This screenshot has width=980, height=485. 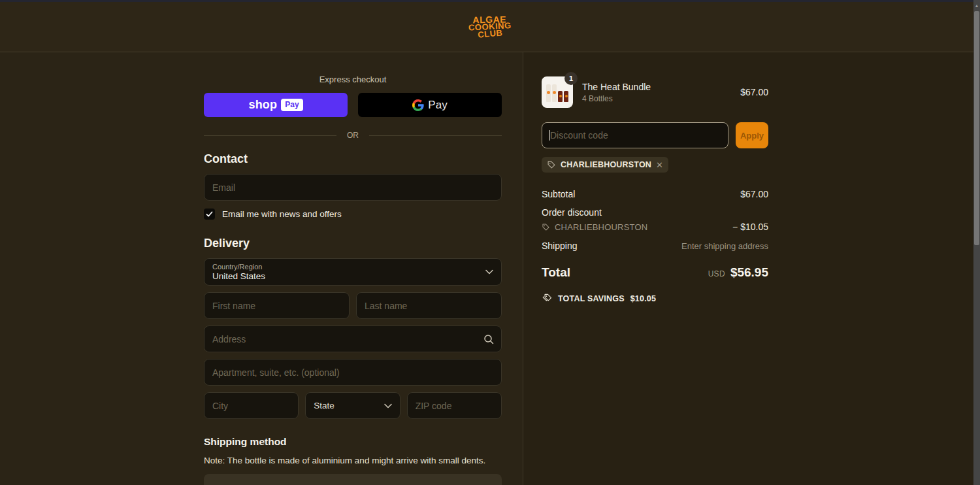 What do you see at coordinates (490, 27) in the screenshot?
I see `store-logo: ALGAE COOKING CLUB` at bounding box center [490, 27].